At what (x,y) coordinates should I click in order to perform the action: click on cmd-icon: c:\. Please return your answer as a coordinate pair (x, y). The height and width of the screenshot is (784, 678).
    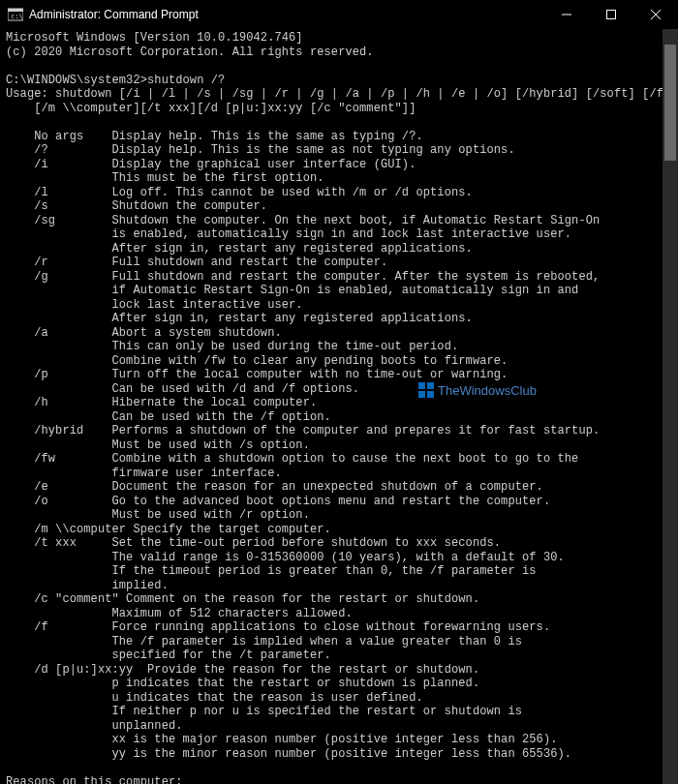
    Looking at the image, I should click on (15, 15).